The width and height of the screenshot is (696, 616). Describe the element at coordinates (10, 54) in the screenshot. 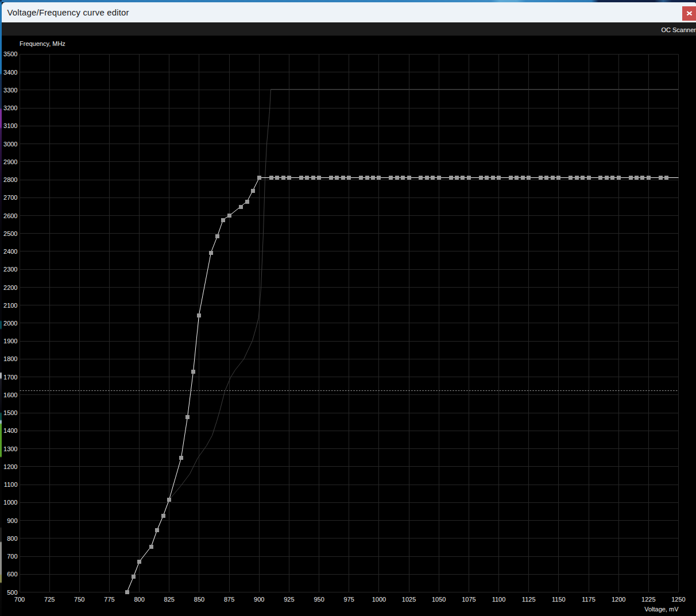

I see `svg-text: 3500` at that location.